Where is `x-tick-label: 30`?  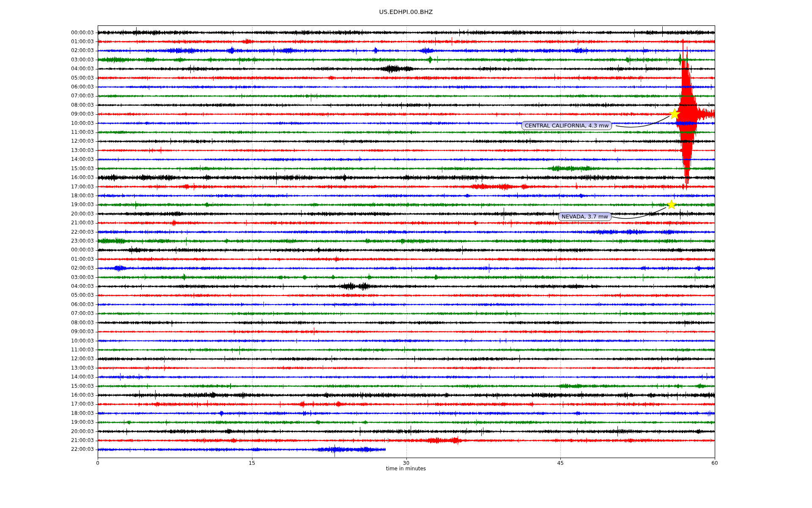
x-tick-label: 30 is located at coordinates (406, 463).